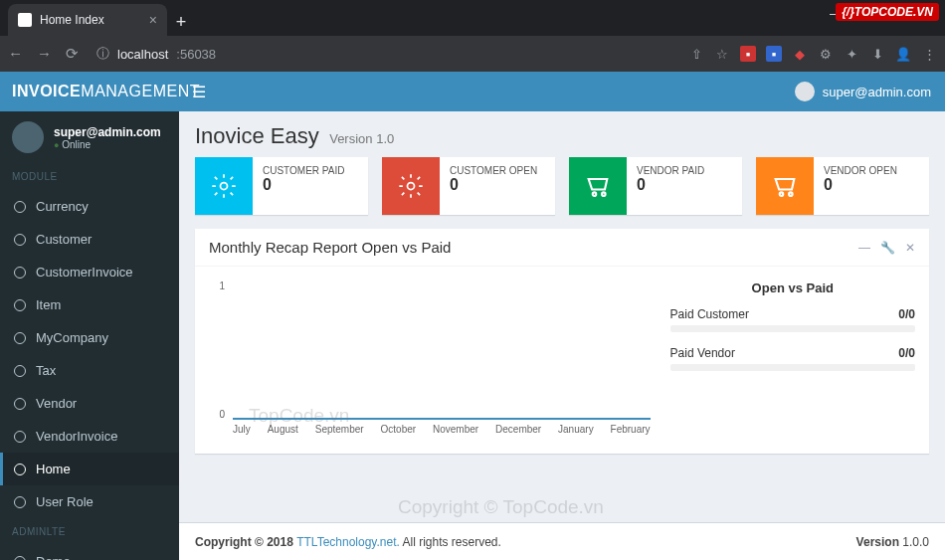  What do you see at coordinates (887, 12) in the screenshot?
I see `topcode-badge: {/}TOPCODE.VN` at bounding box center [887, 12].